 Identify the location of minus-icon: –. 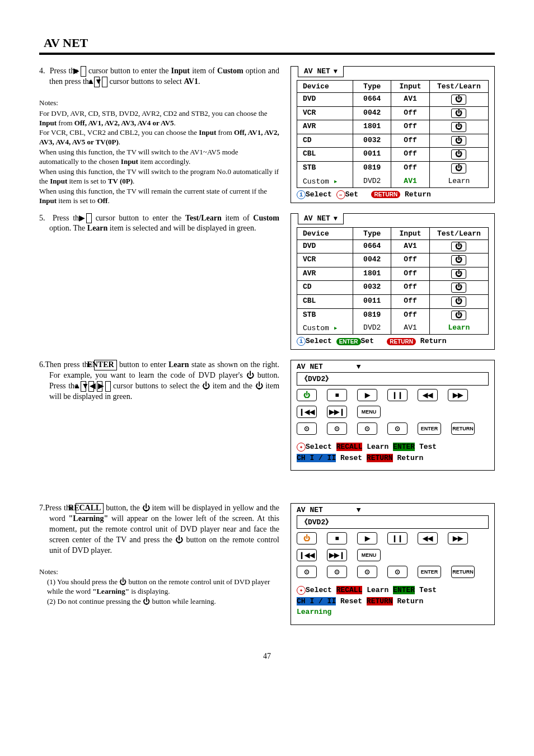
(341, 195).